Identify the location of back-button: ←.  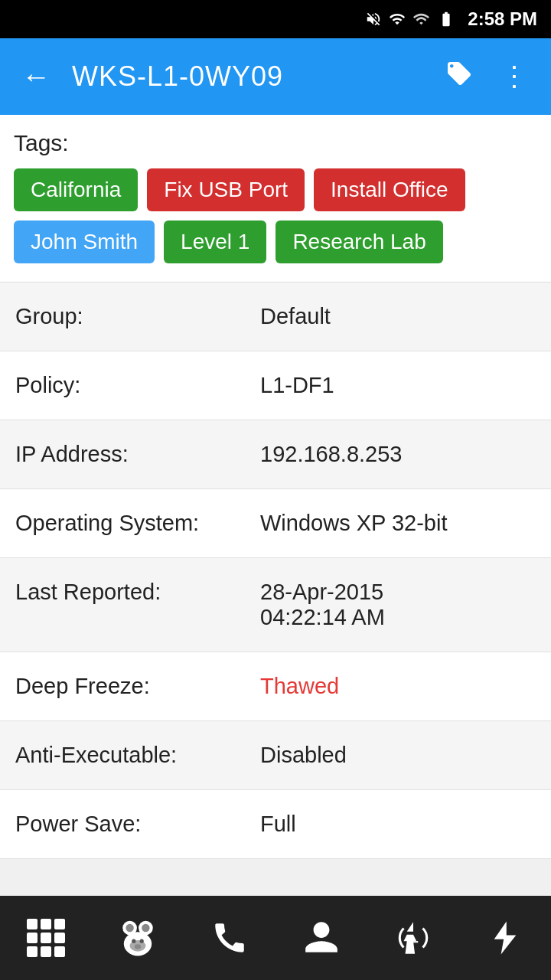
(36, 77).